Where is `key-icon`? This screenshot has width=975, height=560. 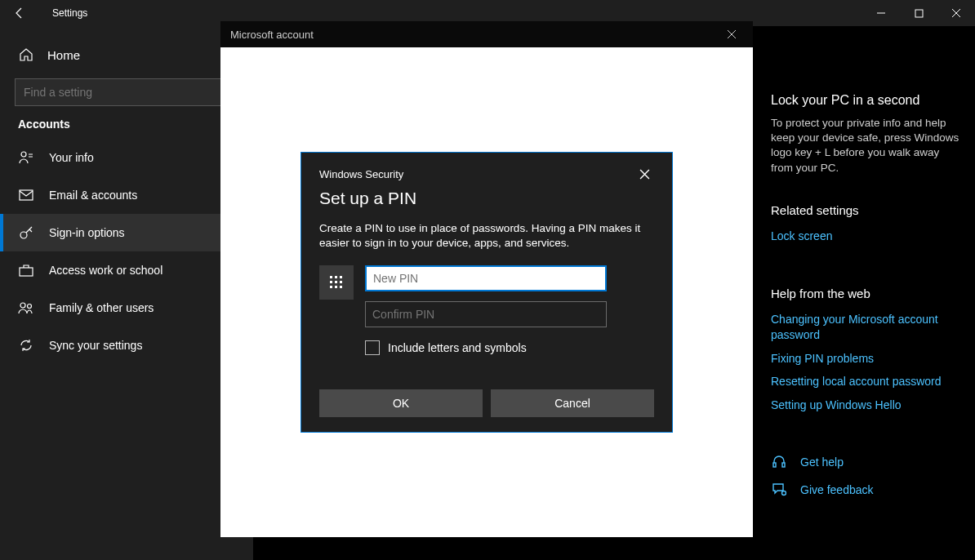
key-icon is located at coordinates (26, 233).